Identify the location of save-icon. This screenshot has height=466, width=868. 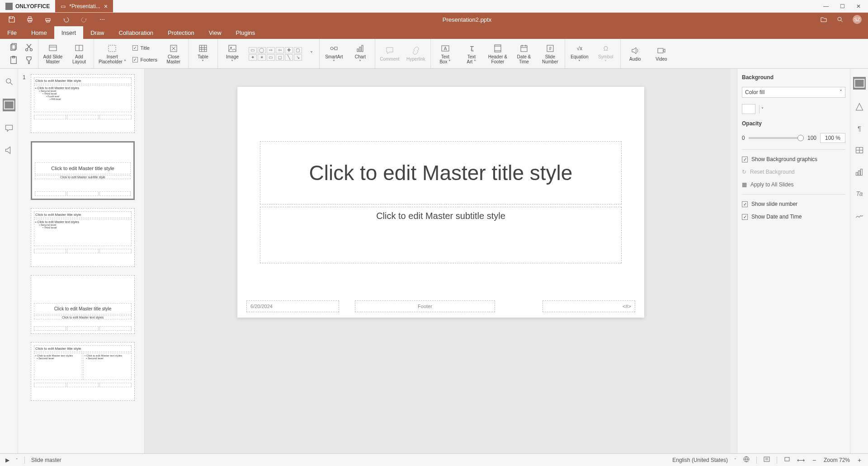
(12, 19).